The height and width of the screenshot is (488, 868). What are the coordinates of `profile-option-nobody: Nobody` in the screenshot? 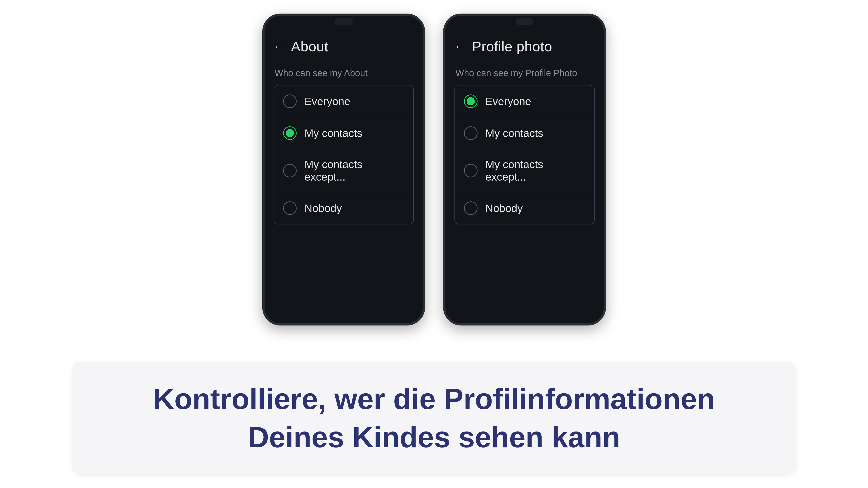 It's located at (524, 208).